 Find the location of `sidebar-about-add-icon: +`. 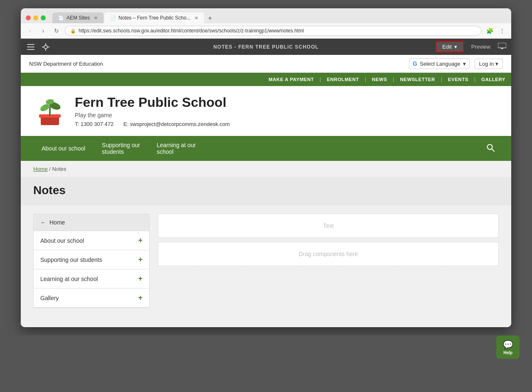

sidebar-about-add-icon: + is located at coordinates (140, 240).